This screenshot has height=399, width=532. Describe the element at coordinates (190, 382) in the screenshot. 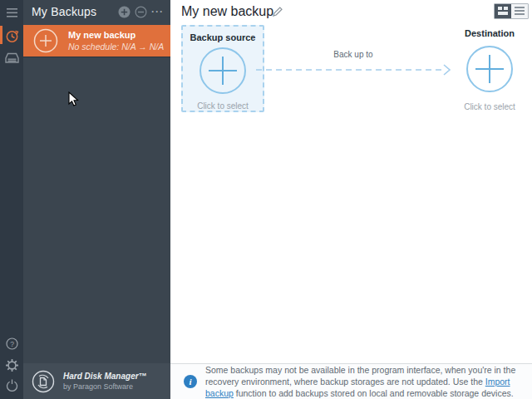

I see `info-icon: i` at that location.